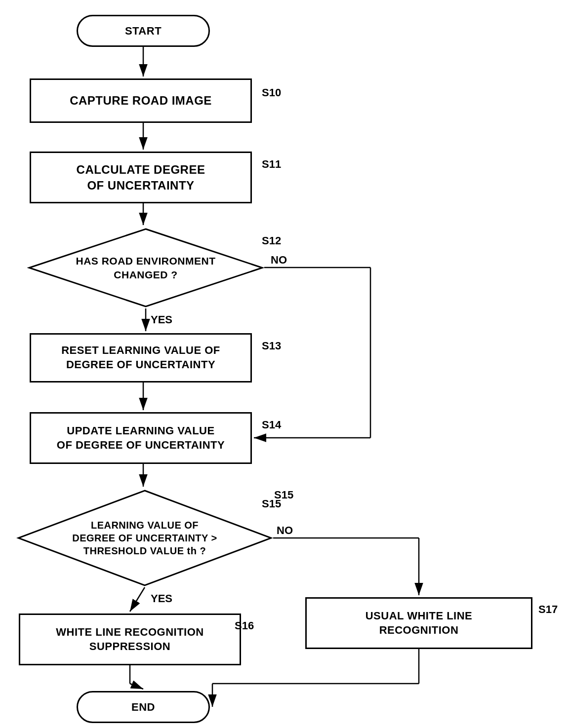 The width and height of the screenshot is (570, 728). Describe the element at coordinates (272, 346) in the screenshot. I see `s13-tag: S13` at that location.